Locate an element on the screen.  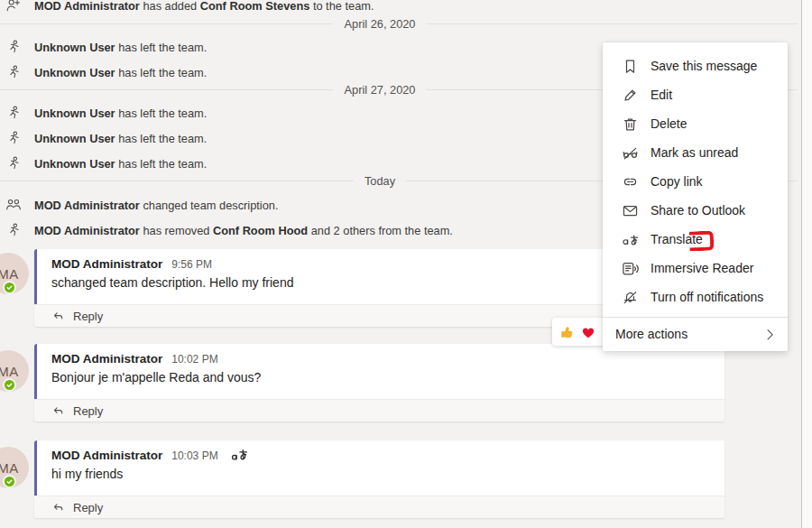
message-timestamp: 10:02 PM is located at coordinates (195, 359).